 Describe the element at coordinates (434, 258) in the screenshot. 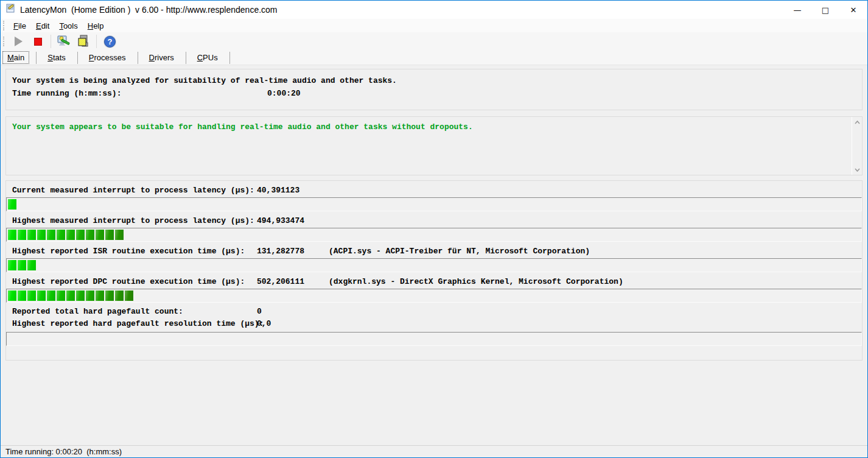

I see `measurement-row: Highest reported ISR routine execution t…` at that location.